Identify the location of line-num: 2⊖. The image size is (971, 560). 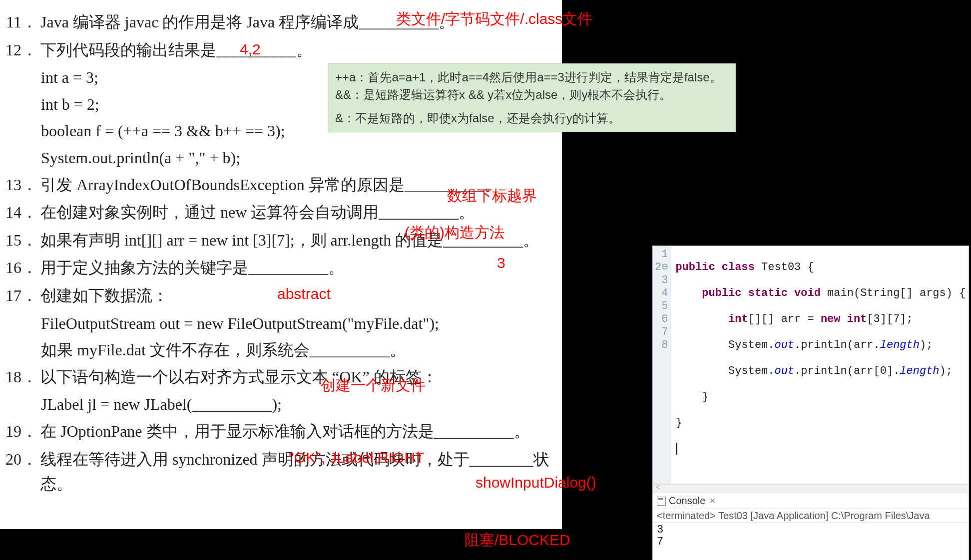
(661, 268).